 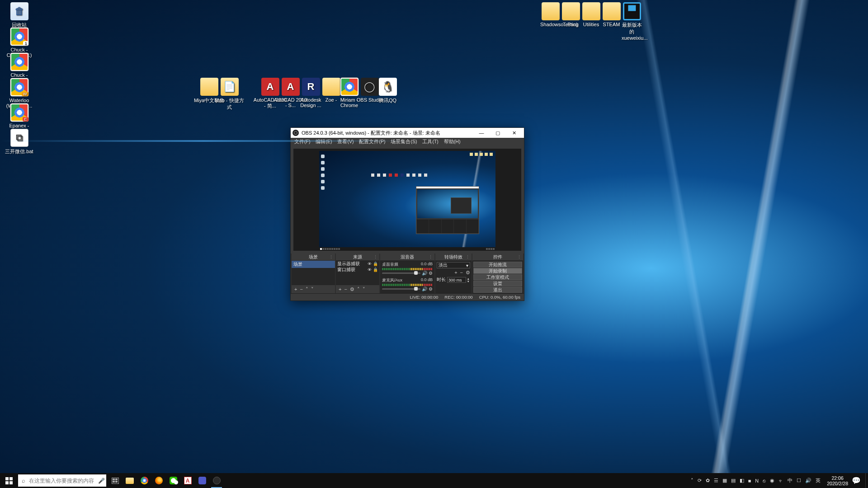 What do you see at coordinates (708, 481) in the screenshot?
I see `tray-icon: ✿` at bounding box center [708, 481].